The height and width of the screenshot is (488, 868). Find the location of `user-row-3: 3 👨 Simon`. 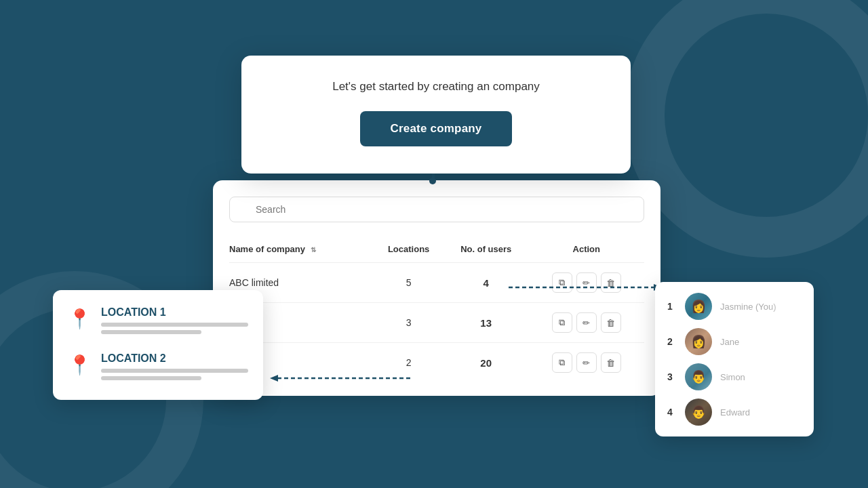

user-row-3: 3 👨 Simon is located at coordinates (734, 377).